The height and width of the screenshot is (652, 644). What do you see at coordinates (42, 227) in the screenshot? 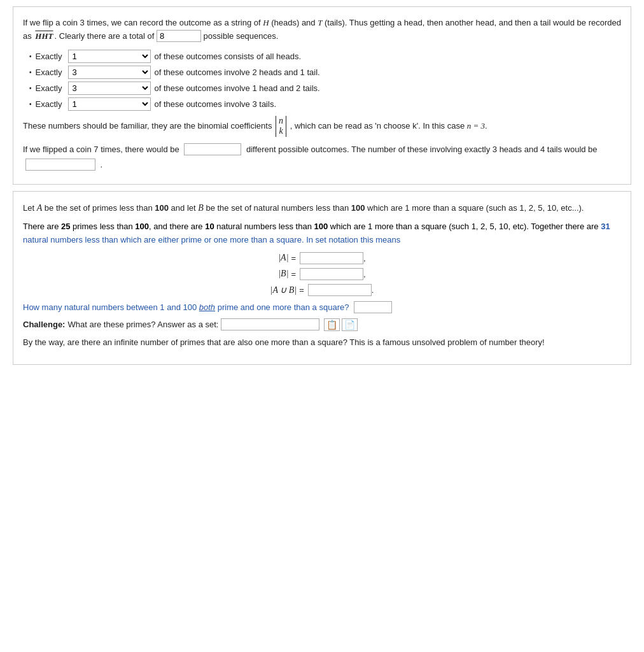
I see `body-text1: There are` at bounding box center [42, 227].